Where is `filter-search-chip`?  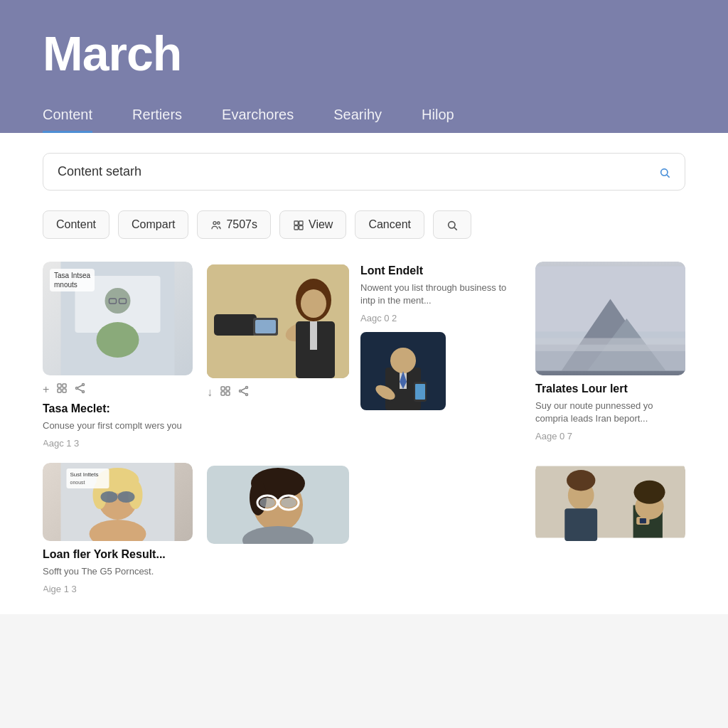 filter-search-chip is located at coordinates (452, 225).